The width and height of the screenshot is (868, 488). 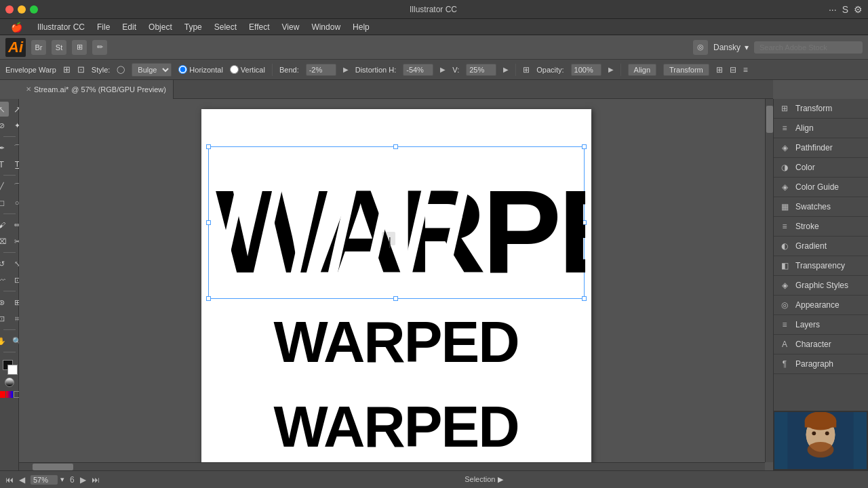 What do you see at coordinates (103, 27) in the screenshot?
I see `menu-file: File` at bounding box center [103, 27].